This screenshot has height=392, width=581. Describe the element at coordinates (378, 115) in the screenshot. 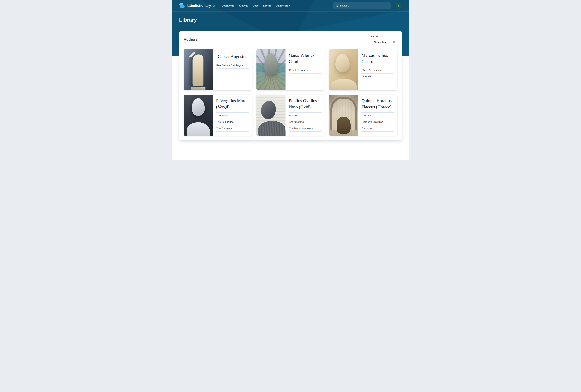

I see `author-card-body: Quintus Horatius Flaccus (Horace) Carmin…` at that location.